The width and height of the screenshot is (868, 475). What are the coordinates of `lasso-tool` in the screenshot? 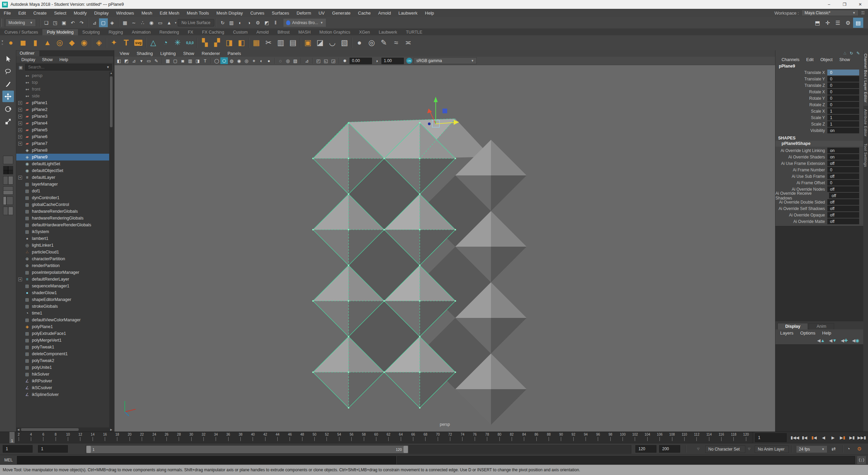 It's located at (8, 71).